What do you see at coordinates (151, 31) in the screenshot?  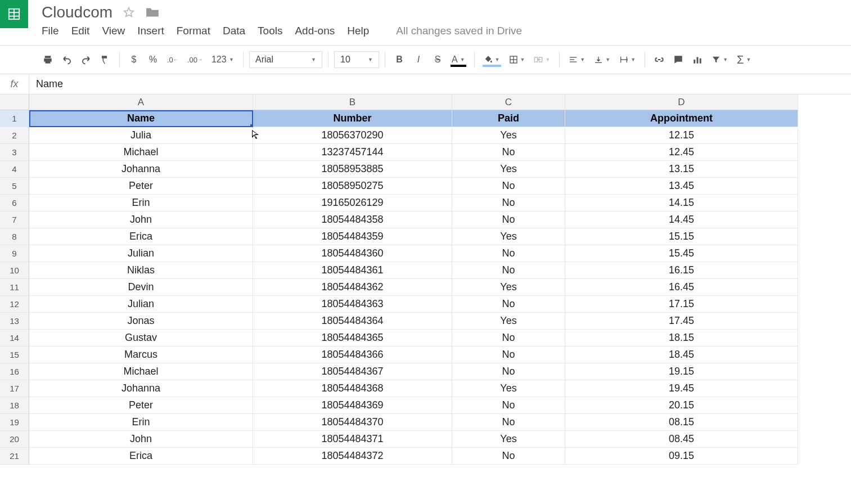 I see `menu-insert: Insert` at bounding box center [151, 31].